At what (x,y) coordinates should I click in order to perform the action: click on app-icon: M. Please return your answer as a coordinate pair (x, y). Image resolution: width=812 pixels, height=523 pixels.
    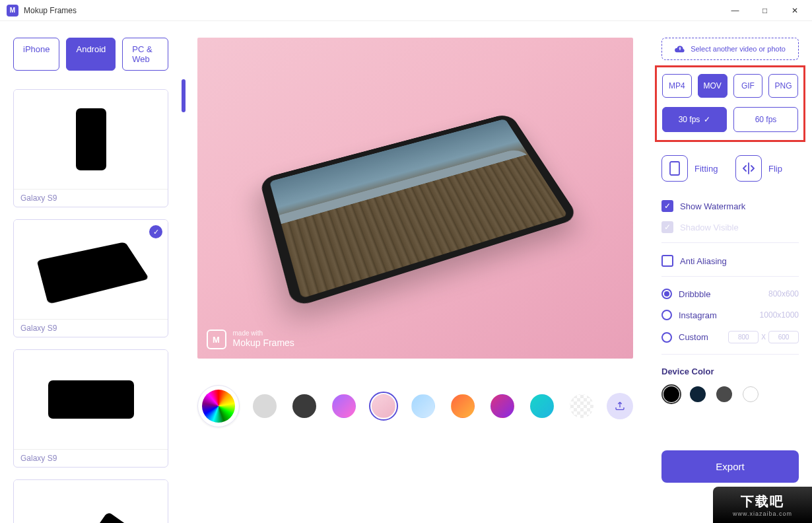
    Looking at the image, I should click on (13, 11).